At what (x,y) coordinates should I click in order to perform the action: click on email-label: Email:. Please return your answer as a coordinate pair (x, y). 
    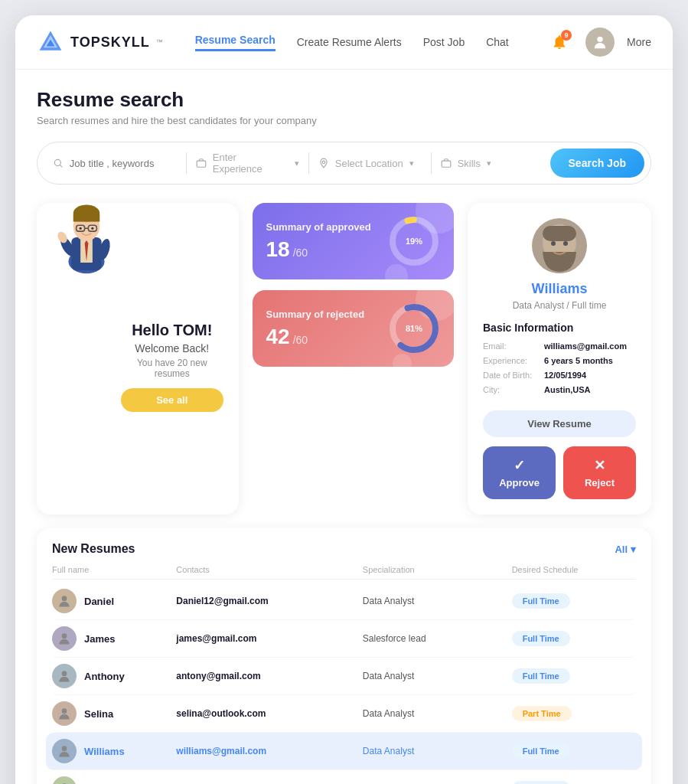
    Looking at the image, I should click on (510, 346).